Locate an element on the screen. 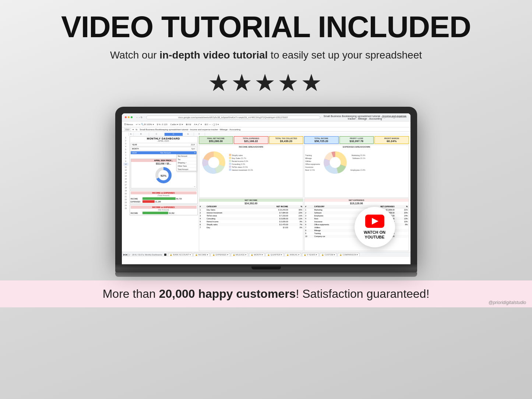 This screenshot has height=399, width=532. kpi-value-4: $32,097.78 is located at coordinates (357, 141).